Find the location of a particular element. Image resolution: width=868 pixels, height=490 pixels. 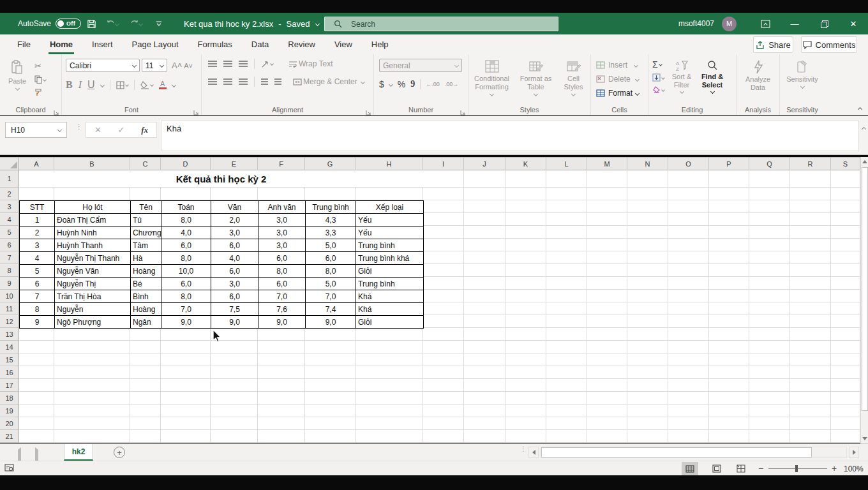

scroll-up-icon is located at coordinates (864, 162).